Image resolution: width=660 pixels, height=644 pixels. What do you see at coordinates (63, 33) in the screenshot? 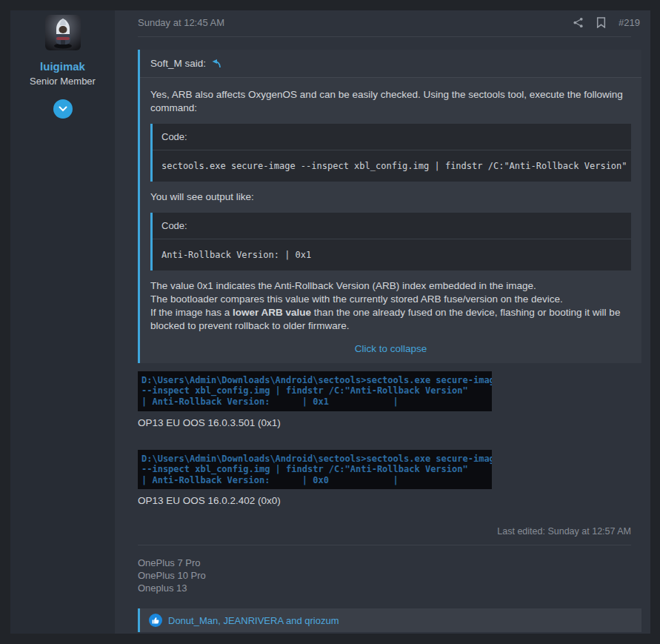
I see `avatar` at bounding box center [63, 33].